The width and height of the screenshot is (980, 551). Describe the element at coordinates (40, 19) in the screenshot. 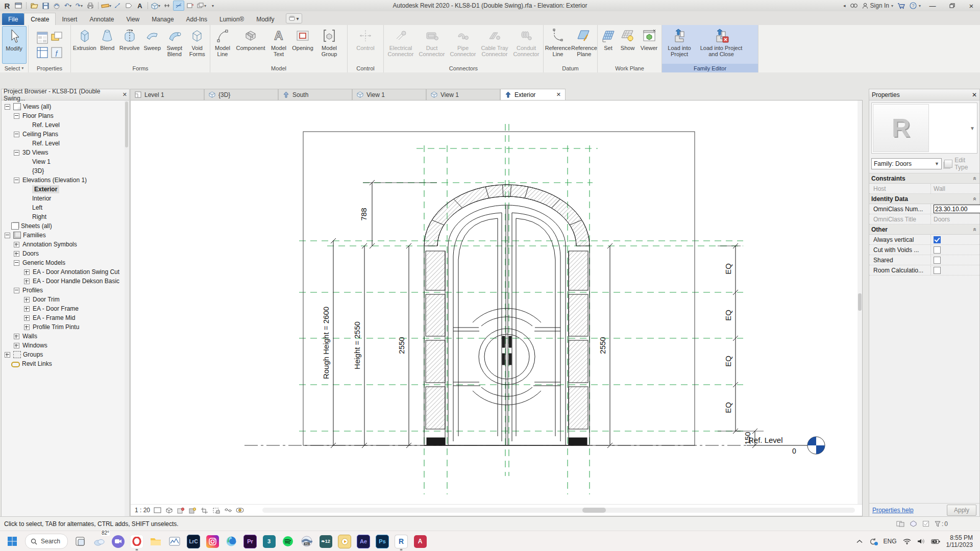

I see `tab-create: Create` at that location.